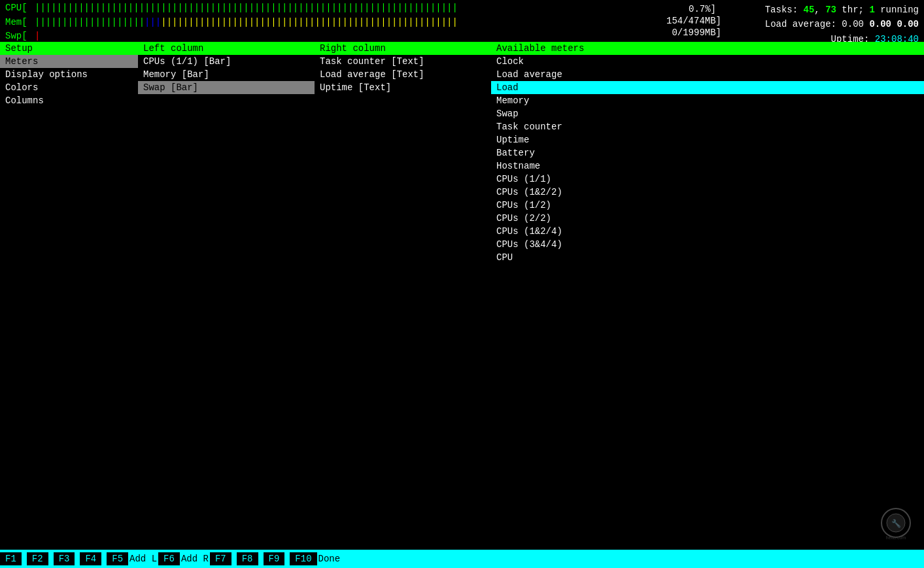  I want to click on avail-clock: Clock, so click(708, 61).